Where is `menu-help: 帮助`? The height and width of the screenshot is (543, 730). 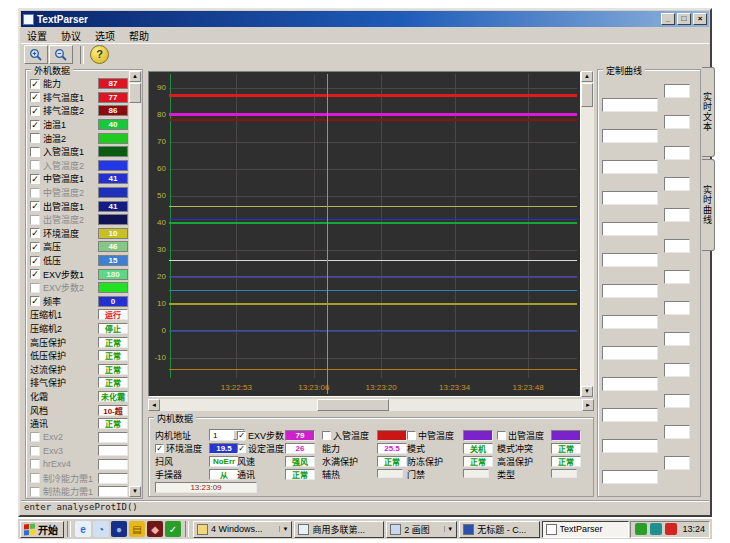
menu-help: 帮助 is located at coordinates (139, 36).